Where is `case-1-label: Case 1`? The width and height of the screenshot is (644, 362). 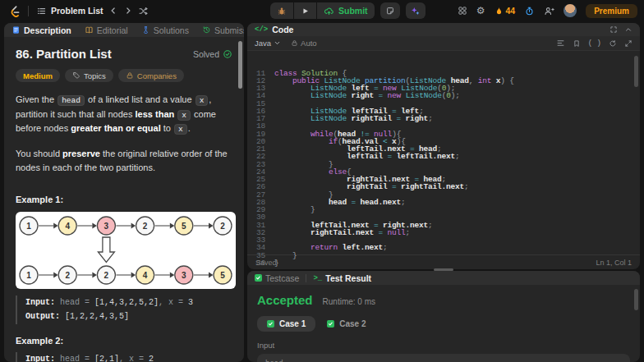
case-1-label: Case 1 is located at coordinates (292, 323).